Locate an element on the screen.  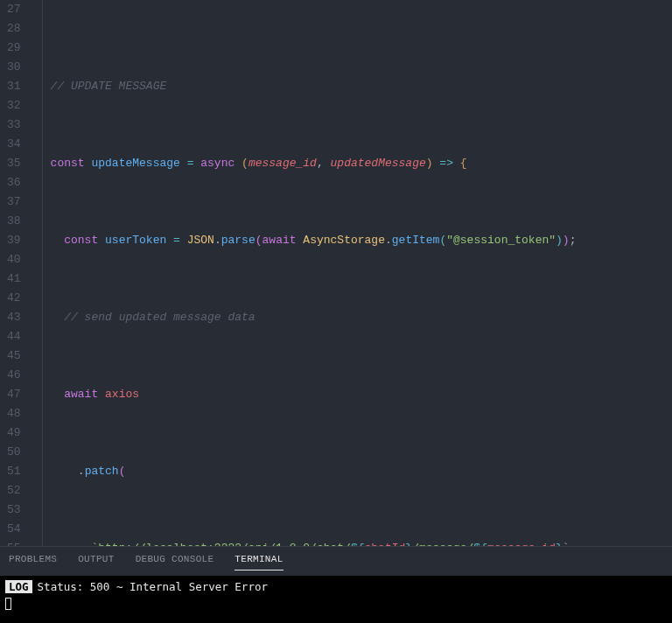
tab-debug-console: DEBUG CONSOLE is located at coordinates (175, 562).